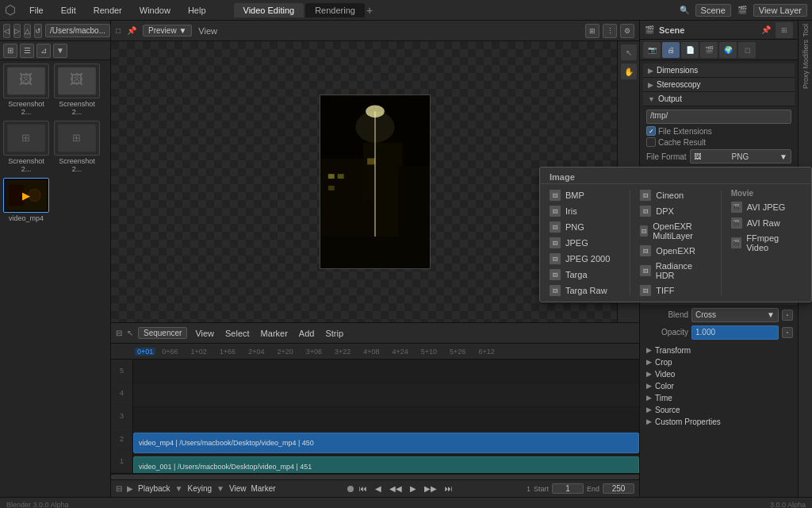 This screenshot has width=812, height=508. What do you see at coordinates (720, 375) in the screenshot?
I see `video-section-header: ▶ Video` at bounding box center [720, 375].